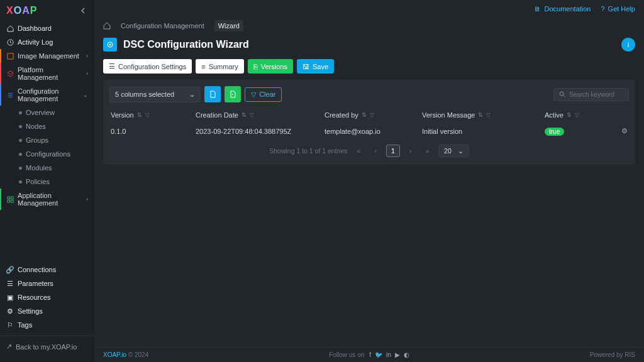 Image resolution: width=644 pixels, height=362 pixels. Describe the element at coordinates (47, 28) in the screenshot. I see `nav-dashboard: Dashboard` at that location.